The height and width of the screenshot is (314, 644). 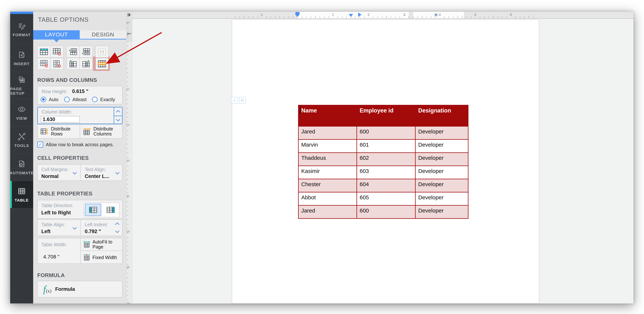 What do you see at coordinates (234, 100) in the screenshot?
I see `add-row-button` at bounding box center [234, 100].